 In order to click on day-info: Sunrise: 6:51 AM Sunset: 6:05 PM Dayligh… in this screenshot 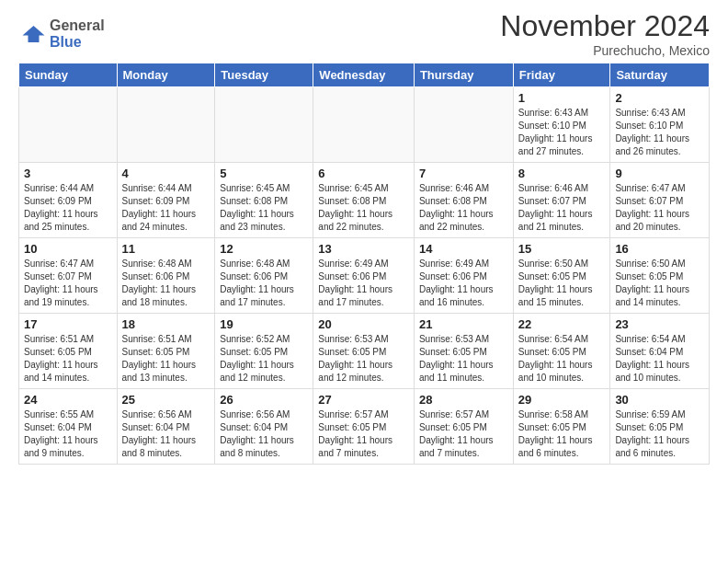, I will do `click(166, 359)`.